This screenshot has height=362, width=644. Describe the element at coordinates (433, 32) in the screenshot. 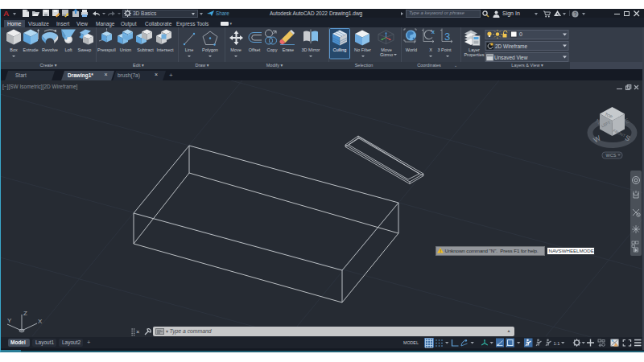

I see `svg-text: x` at that location.